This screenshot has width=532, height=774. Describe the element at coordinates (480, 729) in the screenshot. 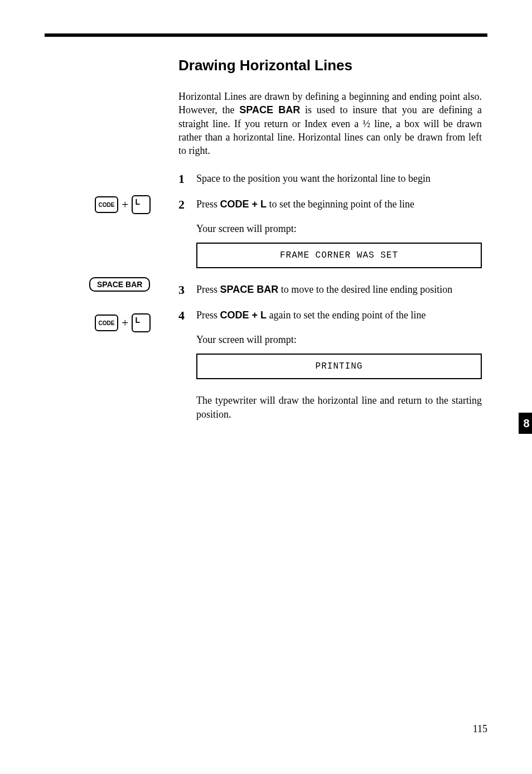

I see `page-number: 115` at that location.